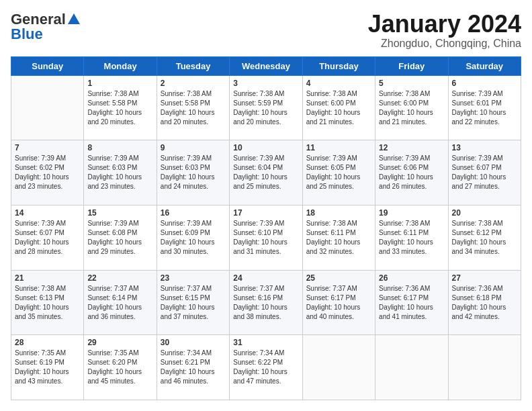 The width and height of the screenshot is (532, 411). What do you see at coordinates (484, 238) in the screenshot?
I see `calendar-cell: 20Sunrise: 7:38 AM Sunset: 6:12 PM Dayli…` at bounding box center [484, 238].